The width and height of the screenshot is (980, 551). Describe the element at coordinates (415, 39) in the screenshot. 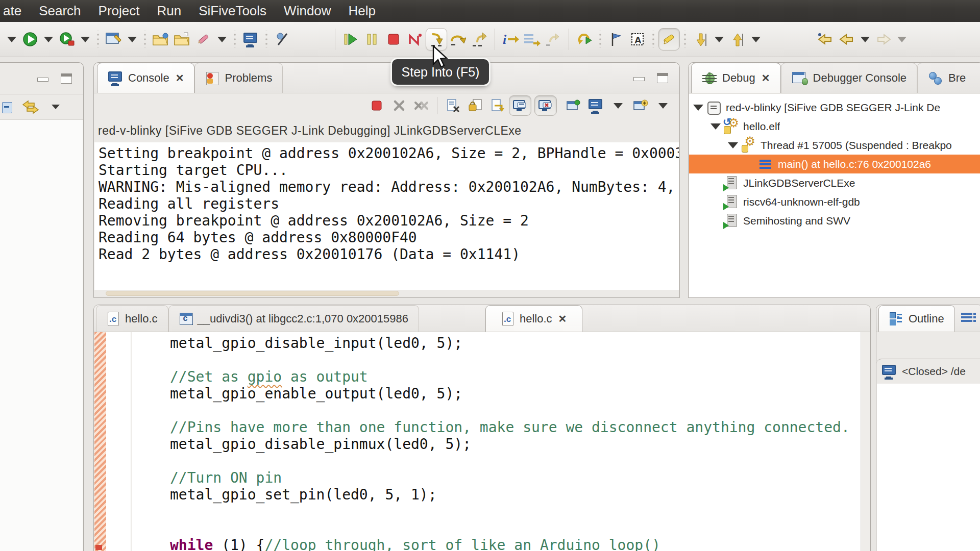

I see `disconnect-button` at that location.